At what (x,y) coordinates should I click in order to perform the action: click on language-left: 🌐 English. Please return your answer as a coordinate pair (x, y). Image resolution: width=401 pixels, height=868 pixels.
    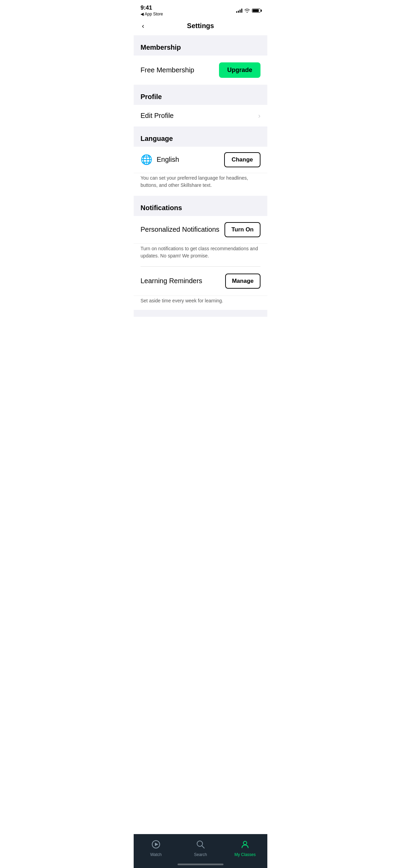
    Looking at the image, I should click on (160, 160).